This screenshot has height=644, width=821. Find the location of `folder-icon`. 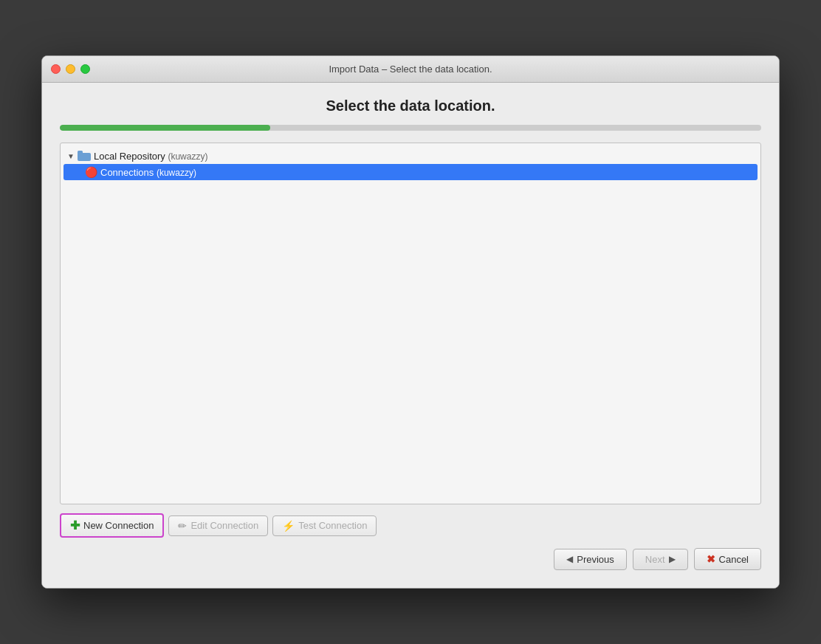

folder-icon is located at coordinates (84, 156).